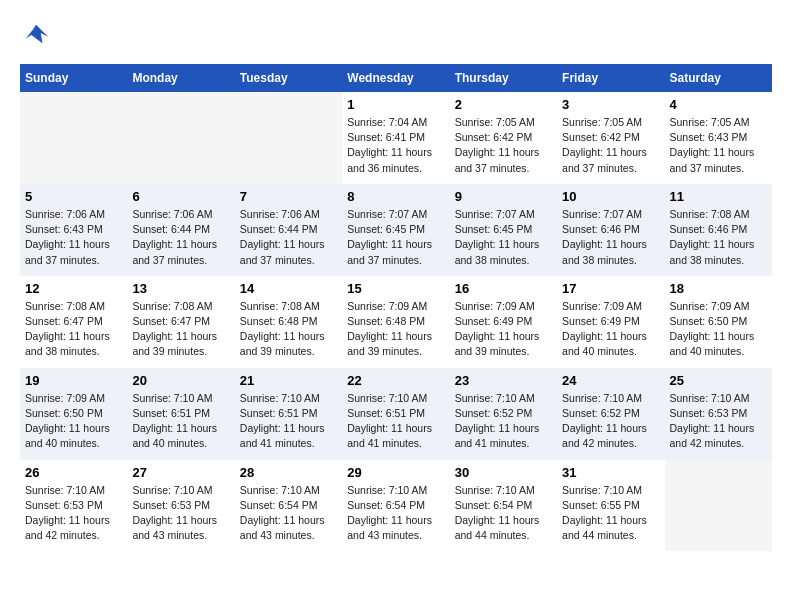 This screenshot has height=612, width=792. I want to click on day-number: 15, so click(396, 288).